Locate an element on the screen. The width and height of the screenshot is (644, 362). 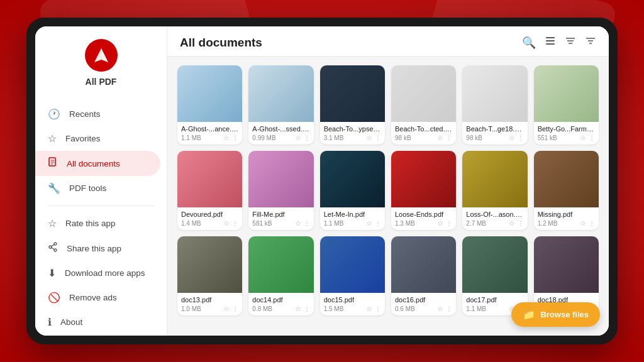
doc-card: Beach-T...ge18.pdf 98 kB ☆ ⋮ is located at coordinates (494, 105).